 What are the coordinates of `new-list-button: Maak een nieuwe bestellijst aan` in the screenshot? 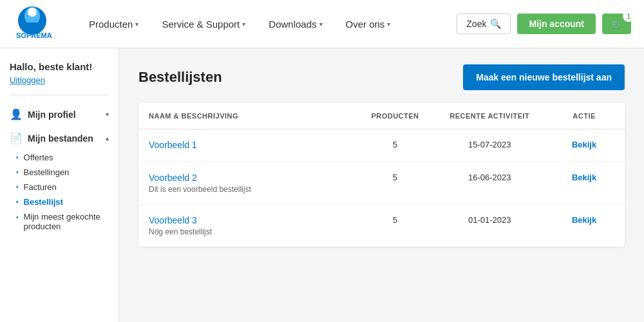 It's located at (544, 77).